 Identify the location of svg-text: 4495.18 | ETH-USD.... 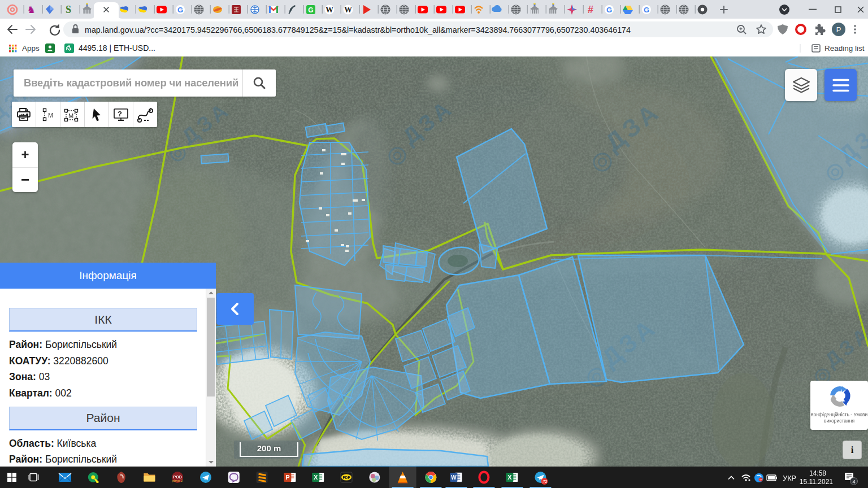
(117, 48).